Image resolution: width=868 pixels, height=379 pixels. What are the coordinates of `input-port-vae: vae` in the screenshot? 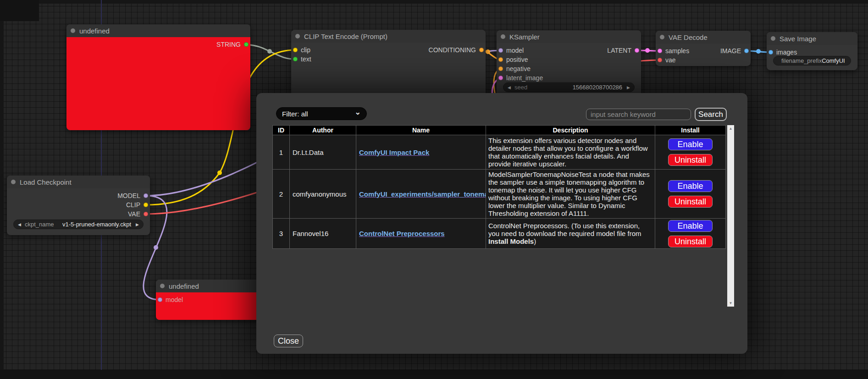 It's located at (667, 60).